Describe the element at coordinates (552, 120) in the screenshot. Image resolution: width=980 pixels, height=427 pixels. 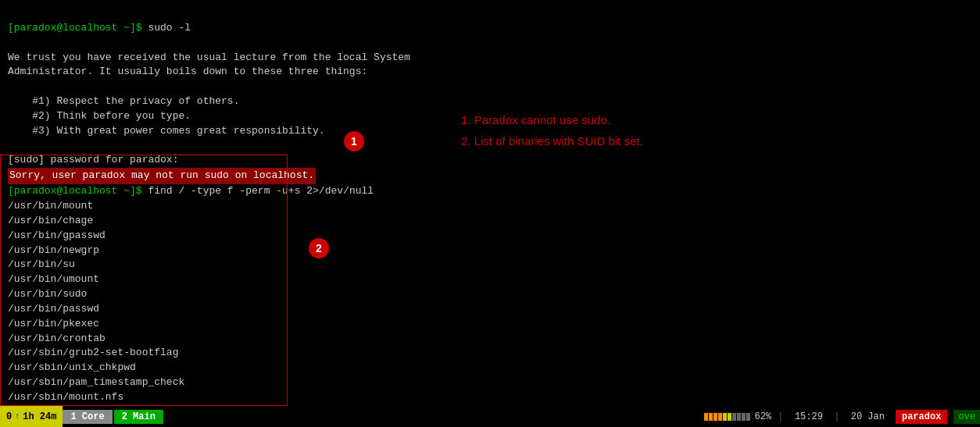
I see `info-line-1: 1. Paradox cannot use sudo.` at that location.